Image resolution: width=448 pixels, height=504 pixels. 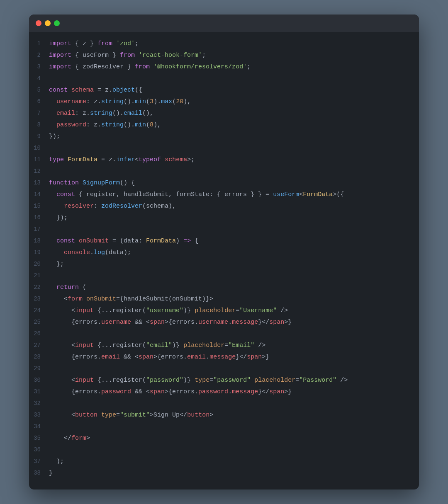 What do you see at coordinates (39, 55) in the screenshot?
I see `line-num-2: 2` at bounding box center [39, 55].